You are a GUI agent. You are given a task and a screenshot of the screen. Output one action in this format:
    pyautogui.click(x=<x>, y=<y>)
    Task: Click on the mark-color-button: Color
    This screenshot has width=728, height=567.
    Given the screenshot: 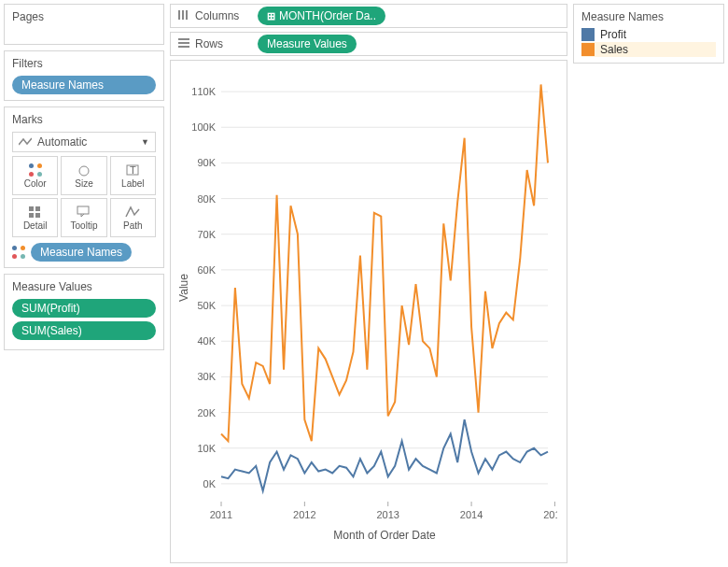 What is the action you would take?
    pyautogui.click(x=35, y=176)
    